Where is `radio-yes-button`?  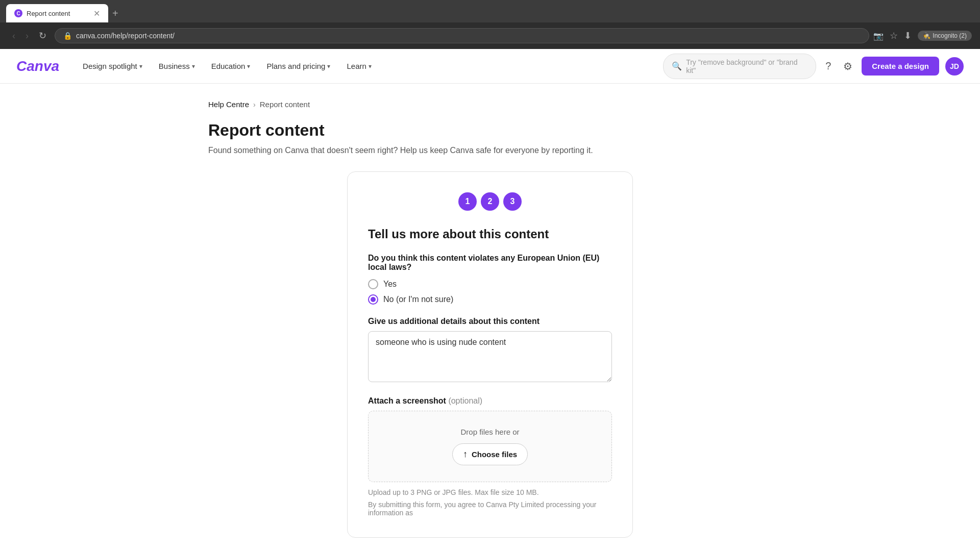
radio-yes-button is located at coordinates (373, 284).